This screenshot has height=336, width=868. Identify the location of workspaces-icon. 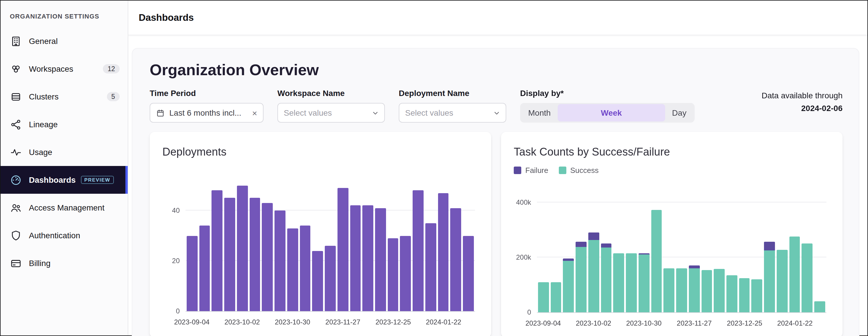
(16, 69).